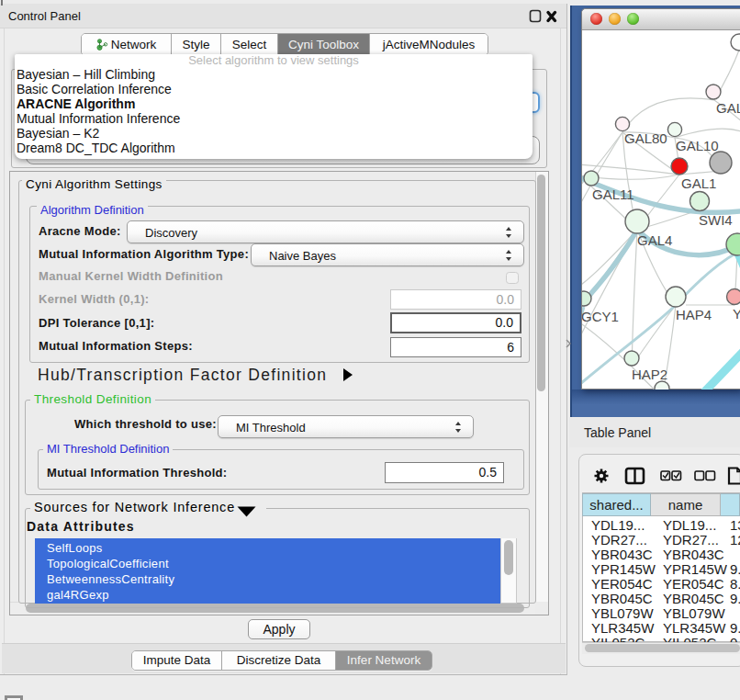  What do you see at coordinates (716, 220) in the screenshot?
I see `svg-text: SWI4` at bounding box center [716, 220].